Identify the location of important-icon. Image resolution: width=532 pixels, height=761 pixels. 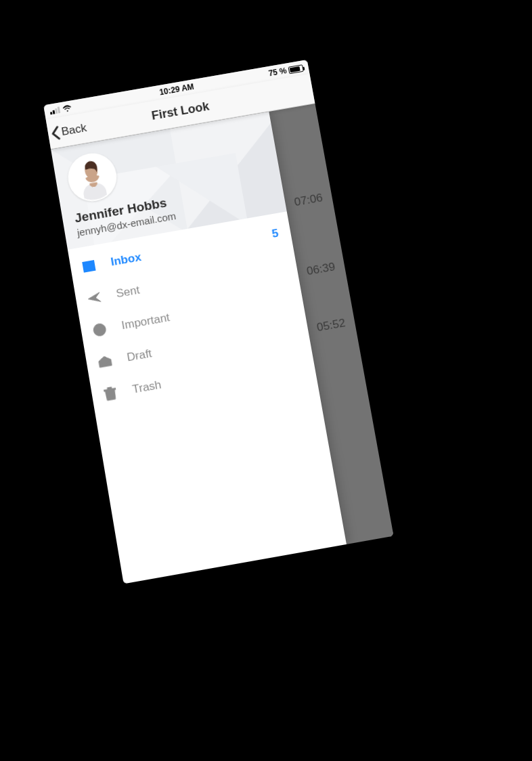
(100, 329).